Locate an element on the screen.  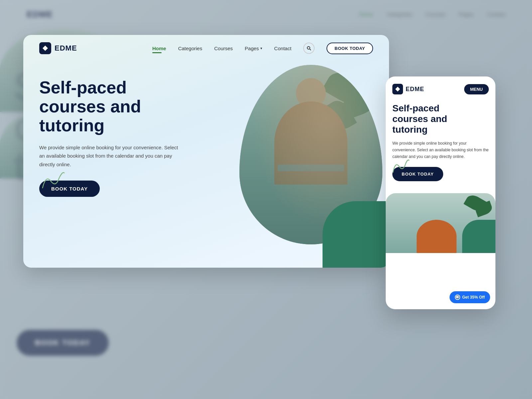
search-icon is located at coordinates (309, 48).